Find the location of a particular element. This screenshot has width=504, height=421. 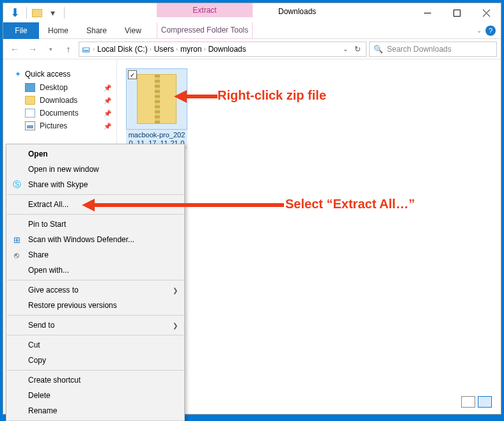

menu-pin-to-start: Pin to Start is located at coordinates (95, 224).